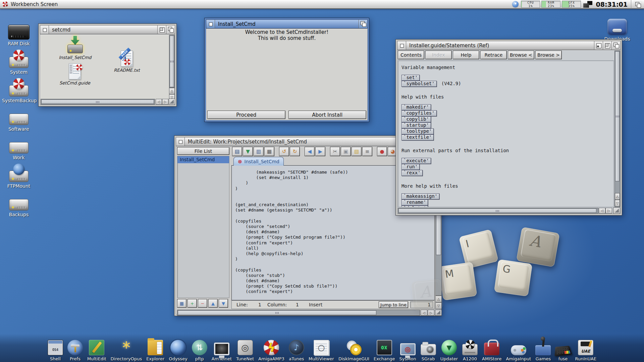  Describe the element at coordinates (327, 115) in the screenshot. I see `abort-install-button: Abort Install` at that location.